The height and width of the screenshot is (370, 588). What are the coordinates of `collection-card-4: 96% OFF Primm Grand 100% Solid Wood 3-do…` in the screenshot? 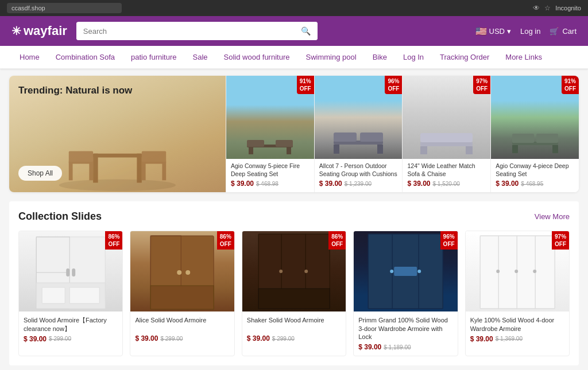 It's located at (405, 294).